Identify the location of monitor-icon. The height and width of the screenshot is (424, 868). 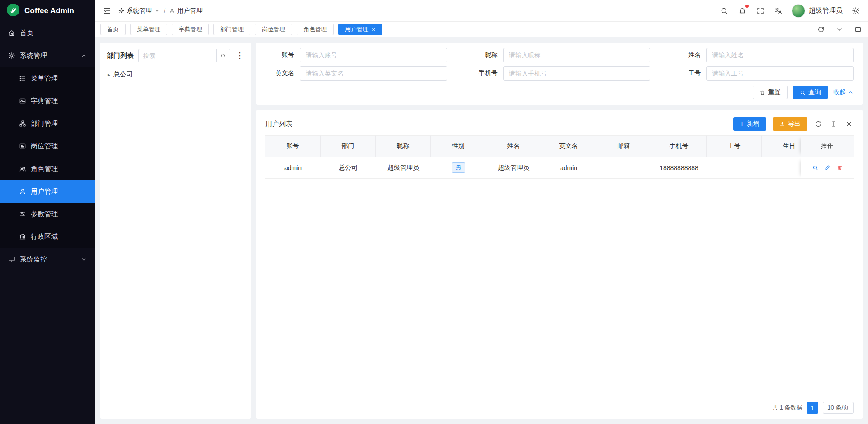
(12, 259).